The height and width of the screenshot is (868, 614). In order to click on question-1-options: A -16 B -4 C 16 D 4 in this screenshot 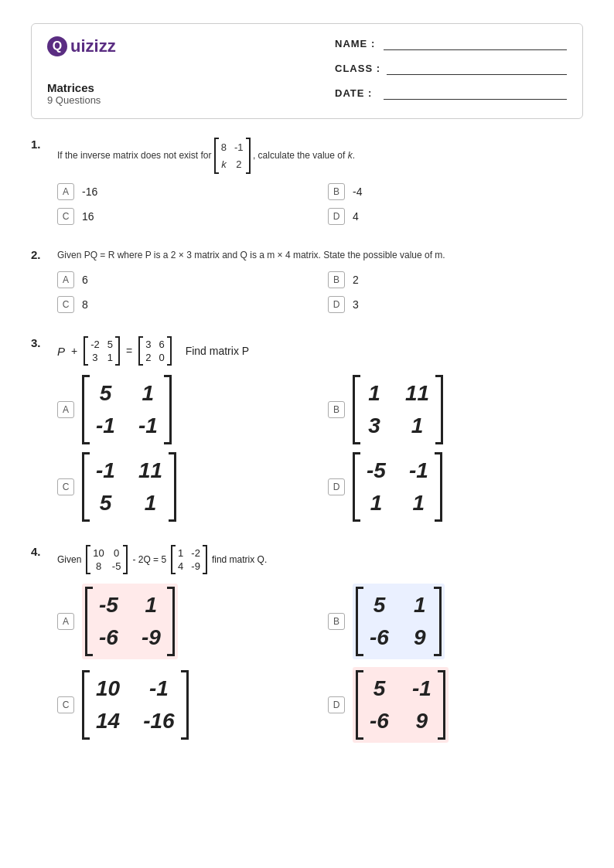, I will do `click(320, 204)`.